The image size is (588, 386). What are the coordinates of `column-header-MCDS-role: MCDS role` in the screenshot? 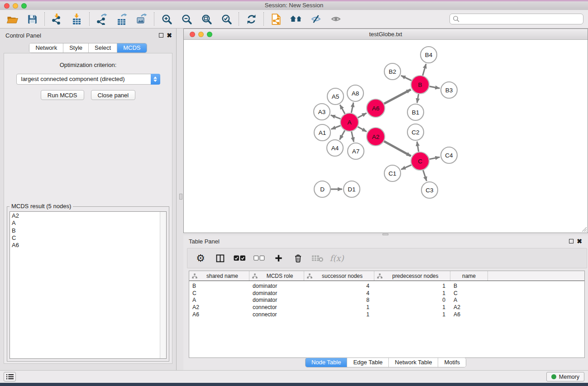 It's located at (277, 276).